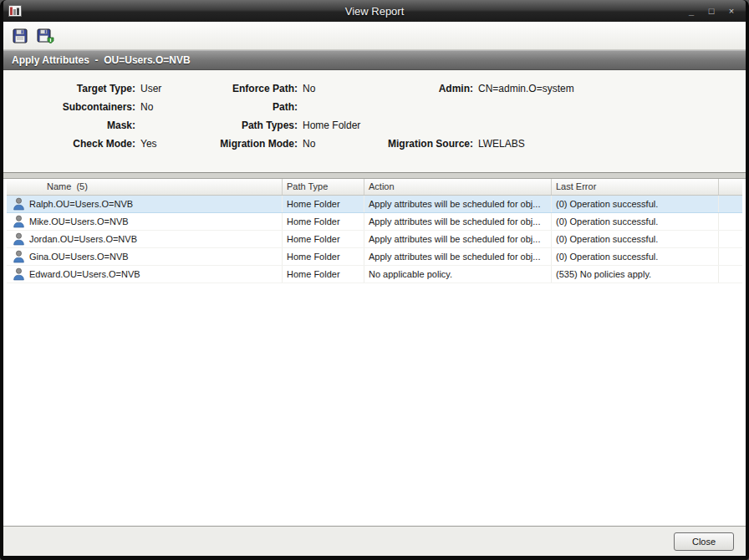  What do you see at coordinates (145, 239) in the screenshot?
I see `name-cell: Jordan.OU=Users.O=NVB` at bounding box center [145, 239].